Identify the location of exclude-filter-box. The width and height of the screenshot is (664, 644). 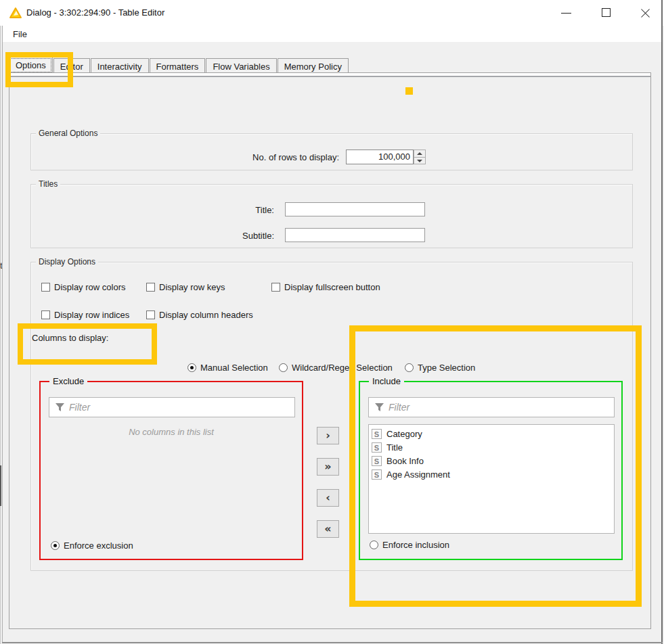
(172, 407).